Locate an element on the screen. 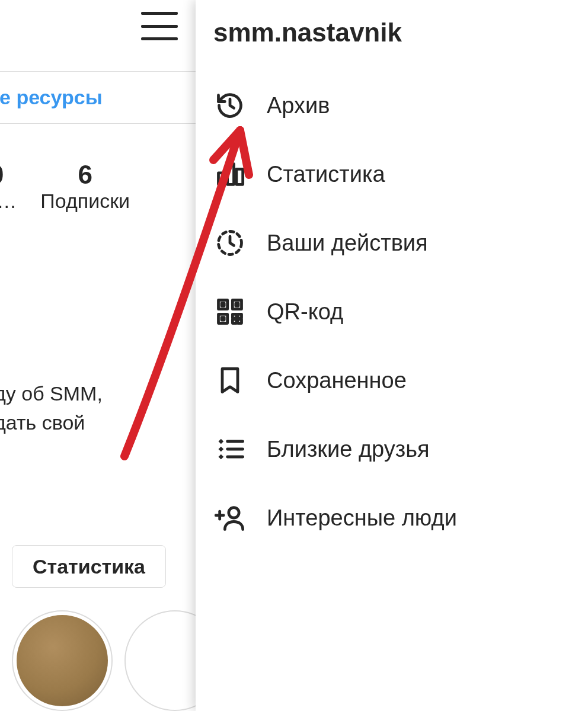  menu-item-discover: Интересные люди is located at coordinates (392, 518).